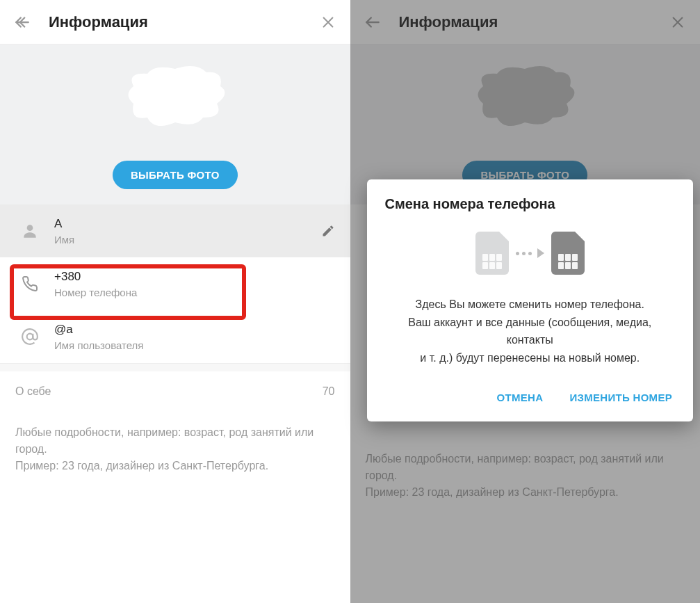  Describe the element at coordinates (520, 398) in the screenshot. I see `cancel-button: ОТМЕНА` at that location.